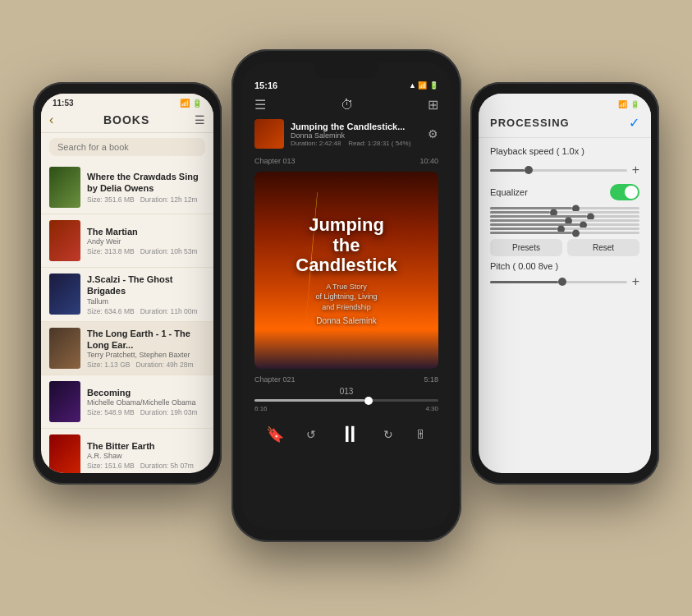 The height and width of the screenshot is (616, 692). Describe the element at coordinates (431, 379) in the screenshot. I see `chapter-bottom-time: 5:18` at that location.